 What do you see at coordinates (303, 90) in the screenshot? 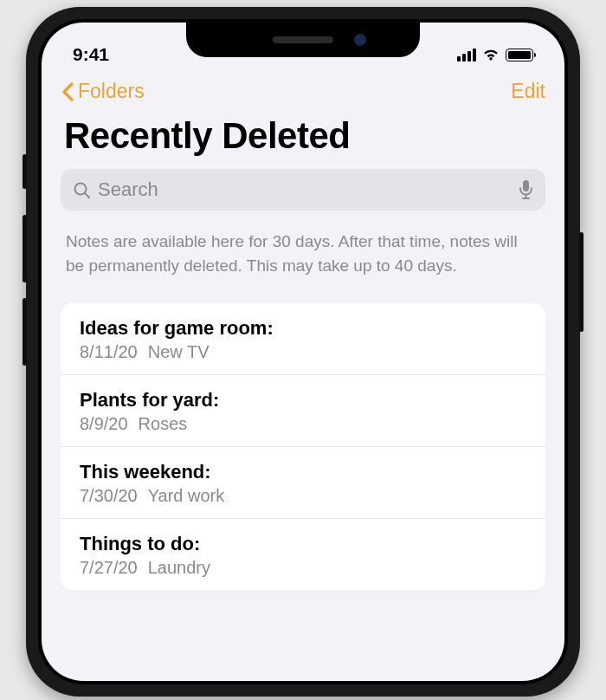
I see `nav-bar: Folders Edit` at bounding box center [303, 90].